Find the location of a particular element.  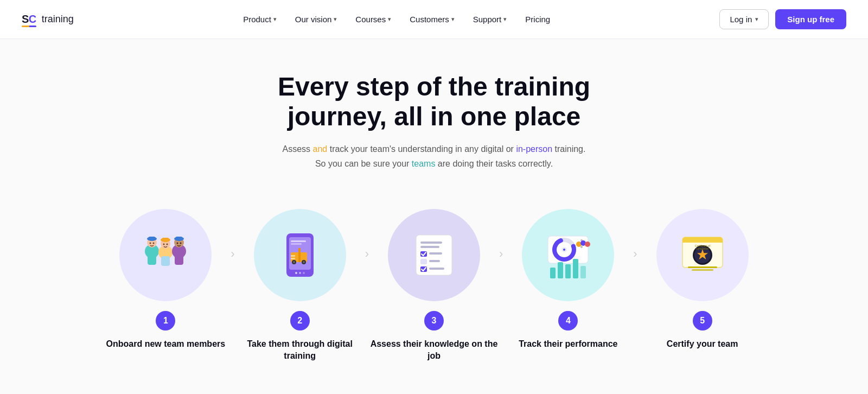

main-nav: SC training Product ▾ Our vision ▾ Cours… is located at coordinates (434, 20).